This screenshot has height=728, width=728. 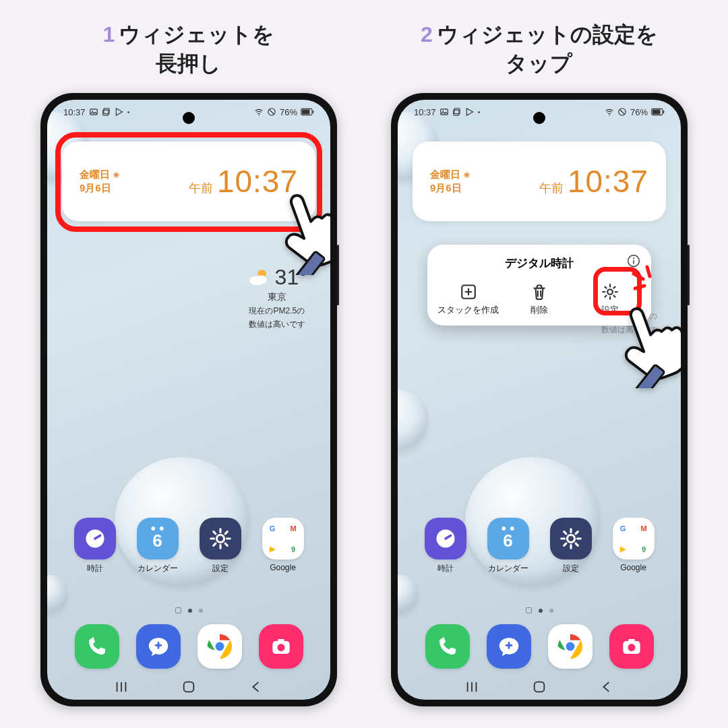 What do you see at coordinates (307, 112) in the screenshot?
I see `battery-icon` at bounding box center [307, 112].